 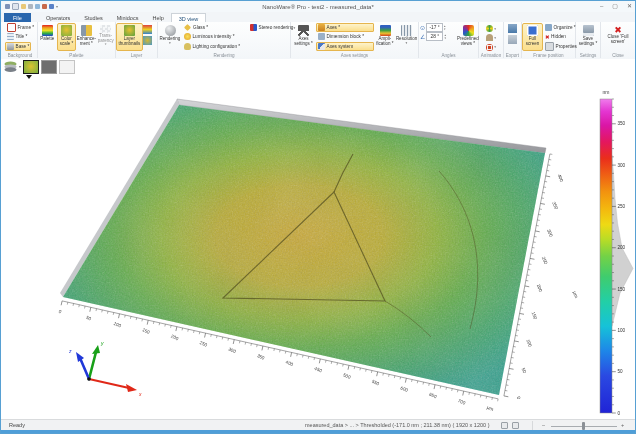 I want to click on layer-stack-icon, so click(x=10, y=66).